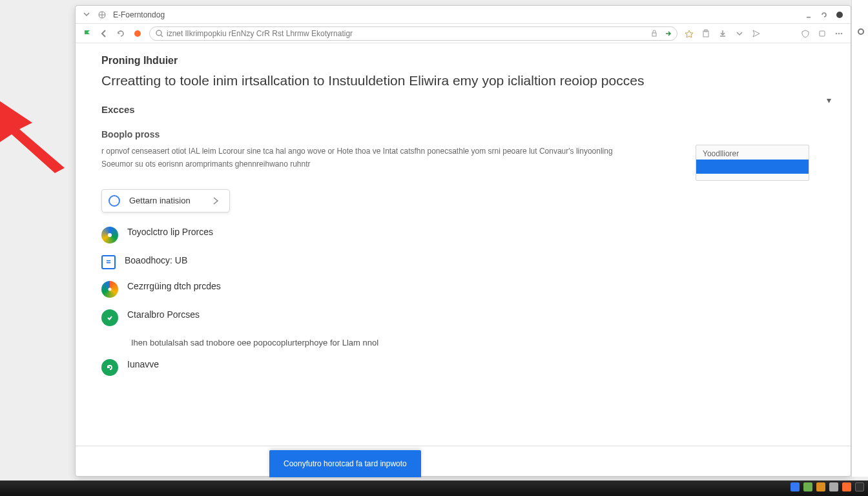  Describe the element at coordinates (87, 15) in the screenshot. I see `app-menu-icon` at that location.